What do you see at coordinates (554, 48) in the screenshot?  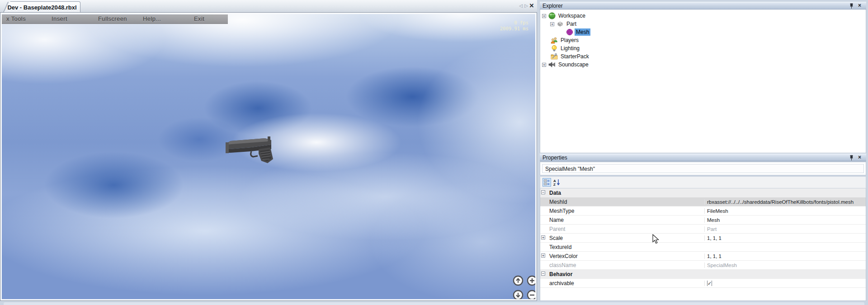 I see `lighting-bulb-icon` at bounding box center [554, 48].